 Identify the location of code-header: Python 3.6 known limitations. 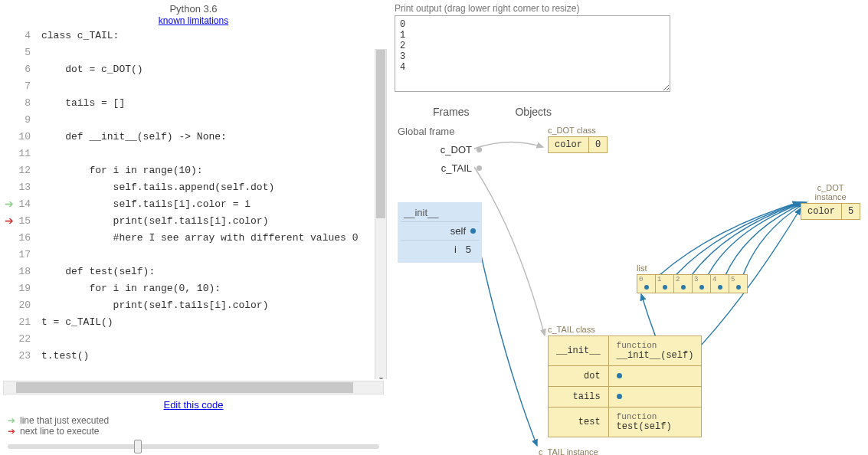
(193, 14).